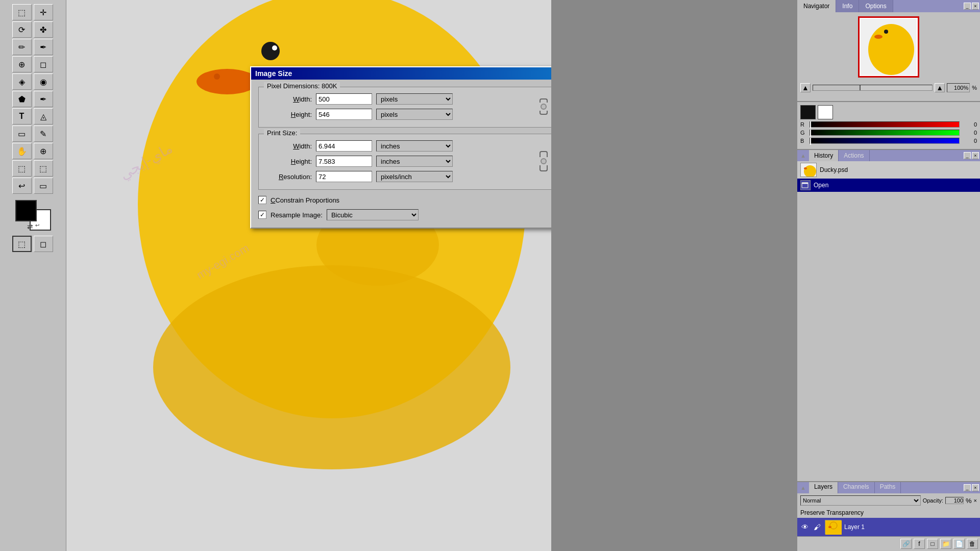 This screenshot has width=980, height=551. What do you see at coordinates (808, 112) in the screenshot?
I see `fg-swatch-small` at bounding box center [808, 112].